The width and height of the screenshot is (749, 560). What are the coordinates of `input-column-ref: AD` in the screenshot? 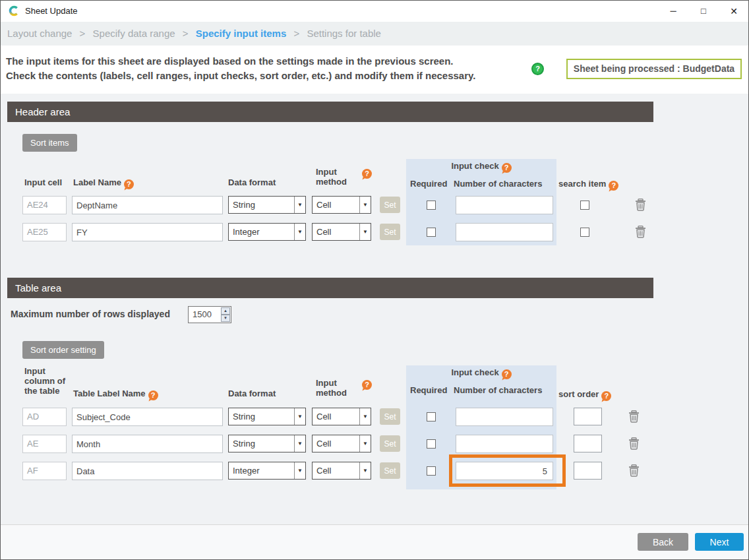 It's located at (45, 417).